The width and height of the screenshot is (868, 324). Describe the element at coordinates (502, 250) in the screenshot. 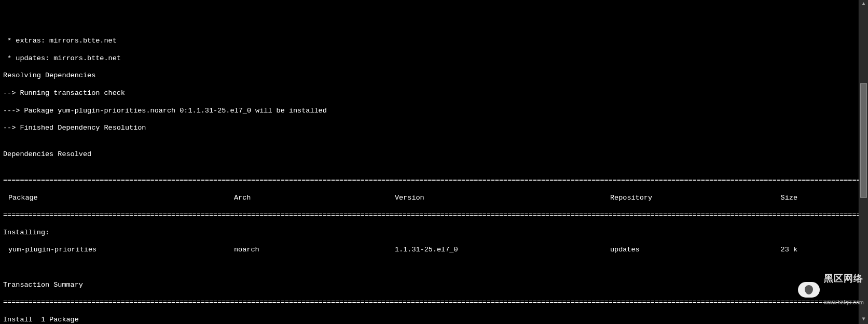

I see `cell-version: 1.1.31-25.el7_0` at that location.